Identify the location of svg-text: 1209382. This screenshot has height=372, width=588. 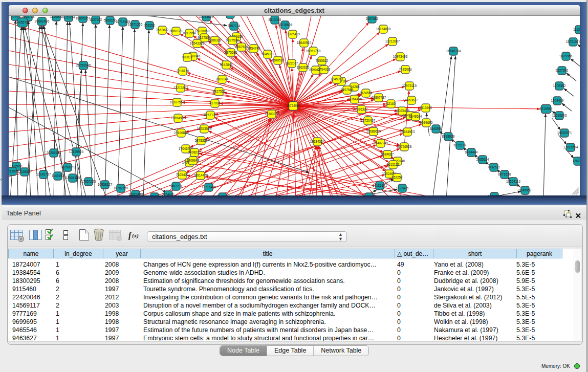
(560, 86).